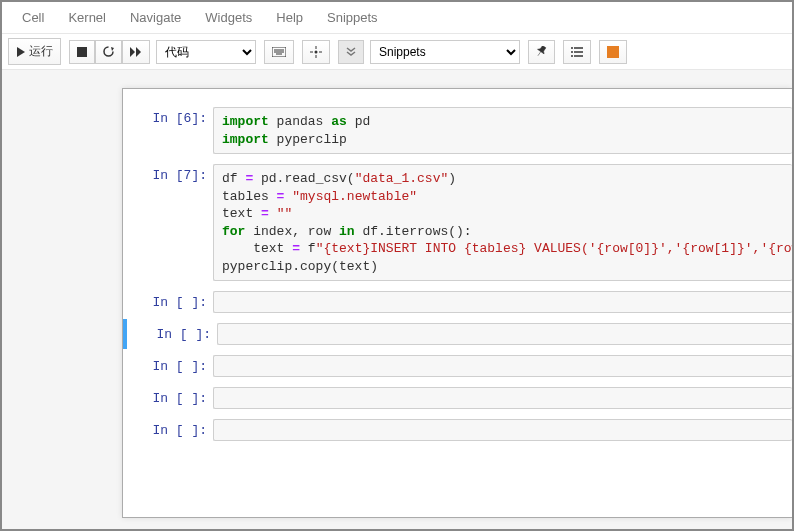 This screenshot has width=794, height=531. Describe the element at coordinates (168, 222) in the screenshot. I see `cell-prompt: In [7]:` at that location.